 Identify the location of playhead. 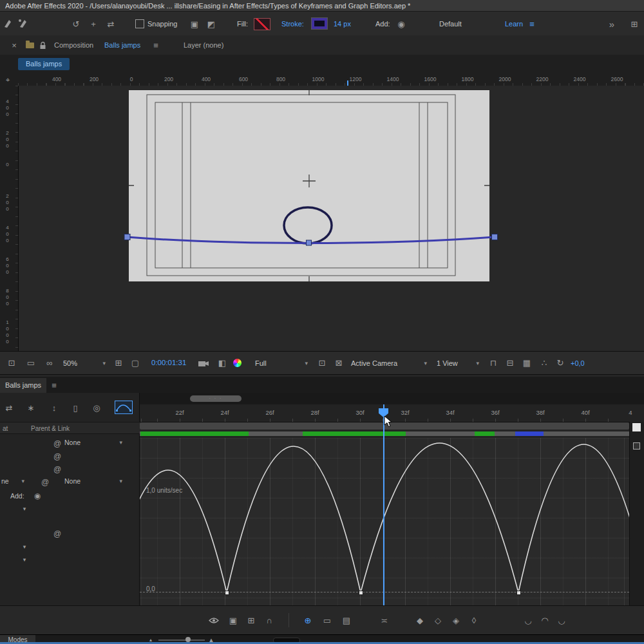
(384, 505).